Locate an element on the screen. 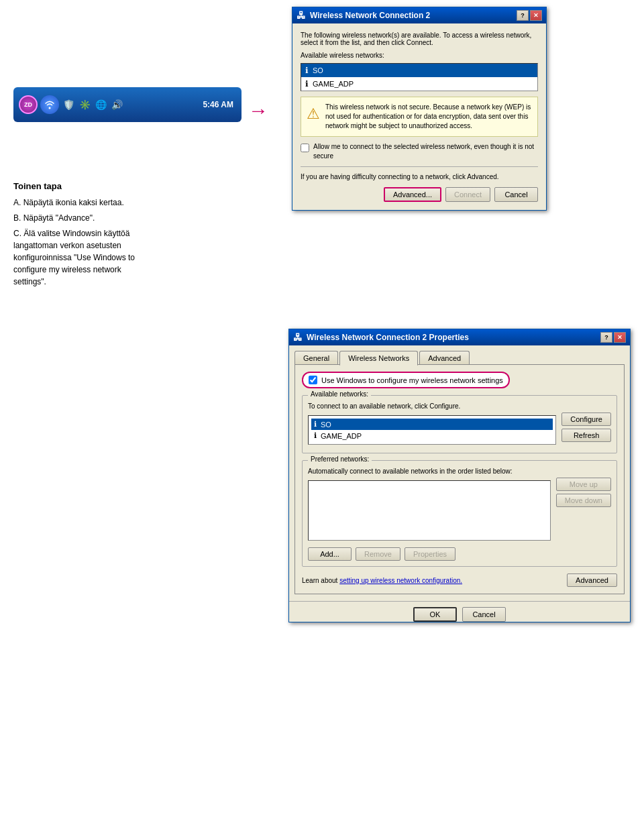  tab-general: General is located at coordinates (317, 358).